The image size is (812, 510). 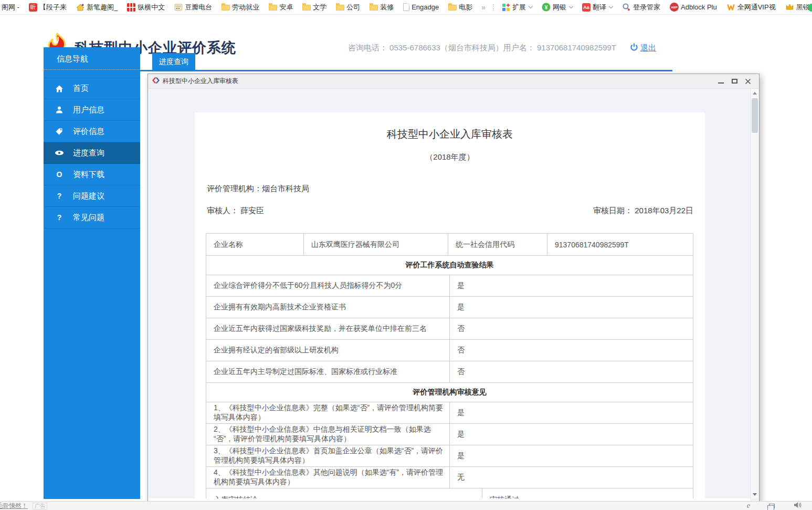 What do you see at coordinates (178, 7) in the screenshot?
I see `radio-icon` at bounding box center [178, 7].